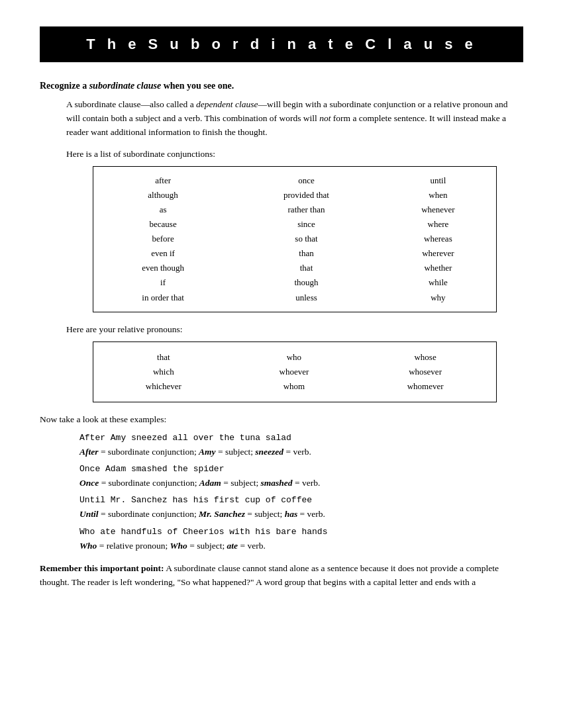 The image size is (563, 728). I want to click on example-sentence-4: Who ate handfuls of Cheerios with his ba…, so click(301, 532).